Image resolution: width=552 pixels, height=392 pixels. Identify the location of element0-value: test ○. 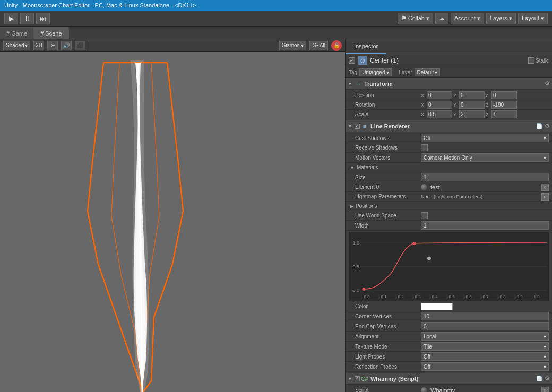
(485, 187).